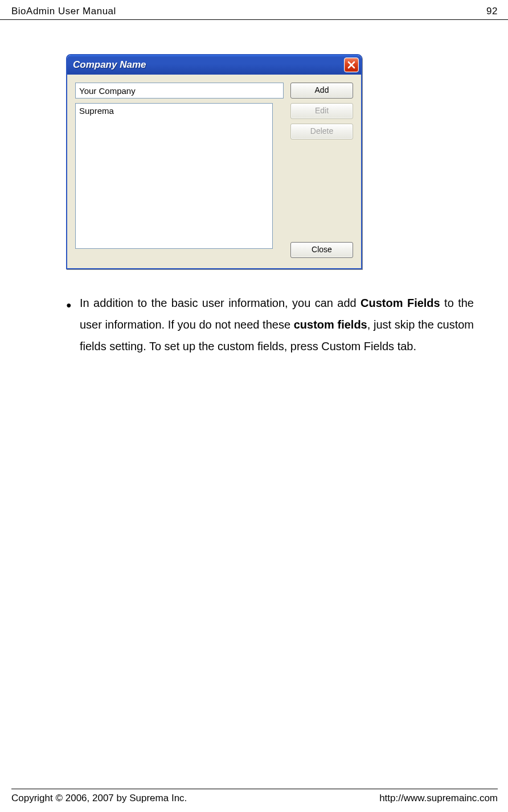 Image resolution: width=508 pixels, height=812 pixels. I want to click on edit-button: Edit, so click(322, 111).